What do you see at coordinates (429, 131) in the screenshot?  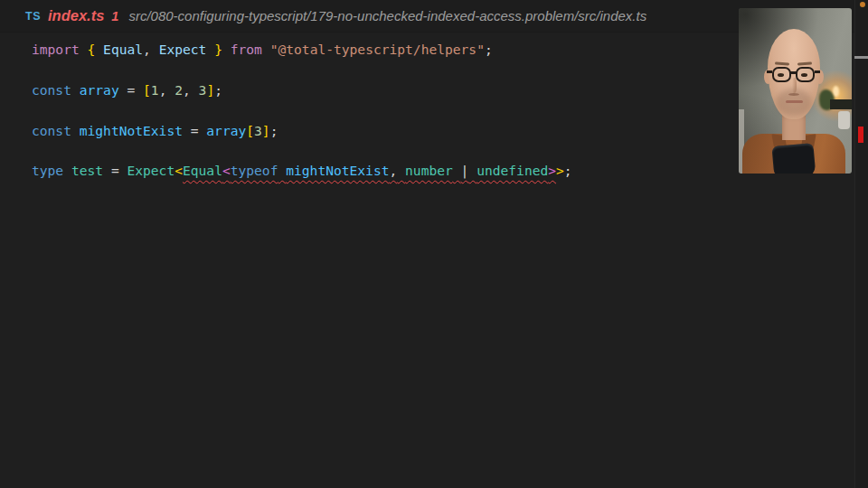 I see `code-line: const mightNotExist = array[3];` at bounding box center [429, 131].